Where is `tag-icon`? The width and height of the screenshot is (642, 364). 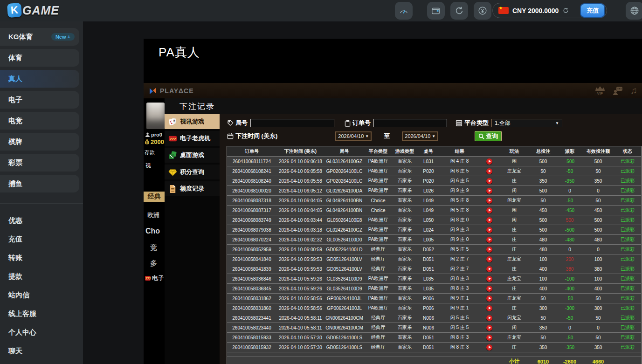
tag-icon is located at coordinates (230, 123).